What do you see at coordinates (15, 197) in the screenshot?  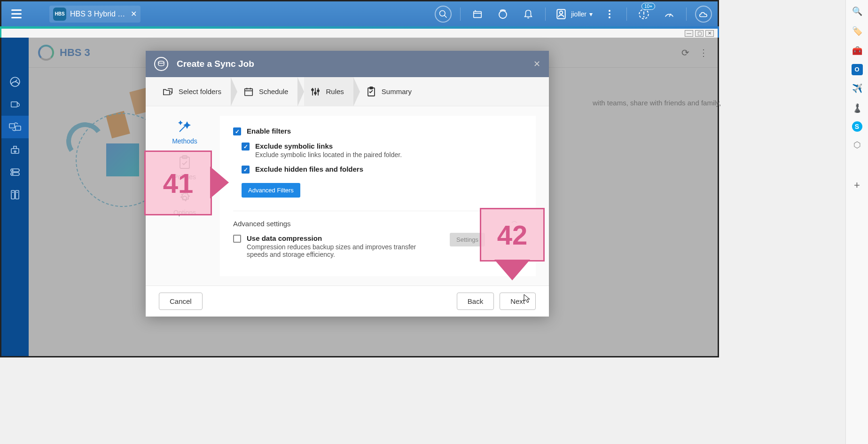 I see `sidebar` at bounding box center [15, 197].